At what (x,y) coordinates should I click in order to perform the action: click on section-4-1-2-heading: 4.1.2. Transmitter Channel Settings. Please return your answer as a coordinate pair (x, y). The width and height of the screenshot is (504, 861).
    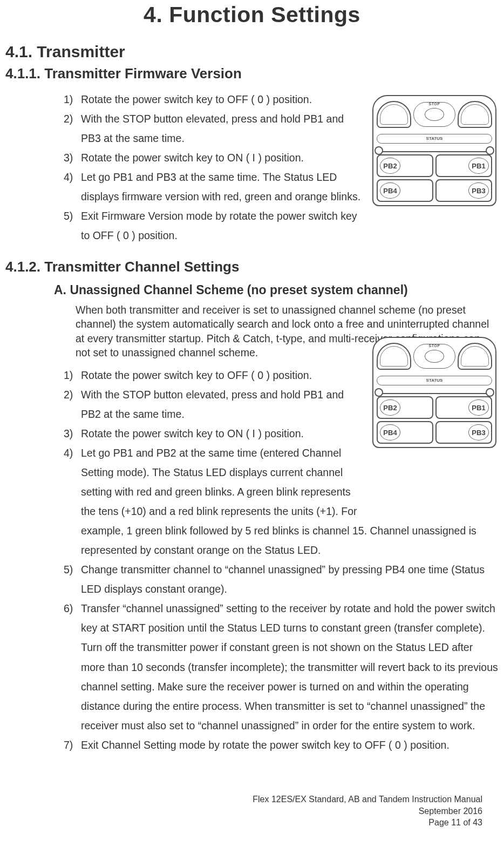
    Looking at the image, I should click on (252, 267).